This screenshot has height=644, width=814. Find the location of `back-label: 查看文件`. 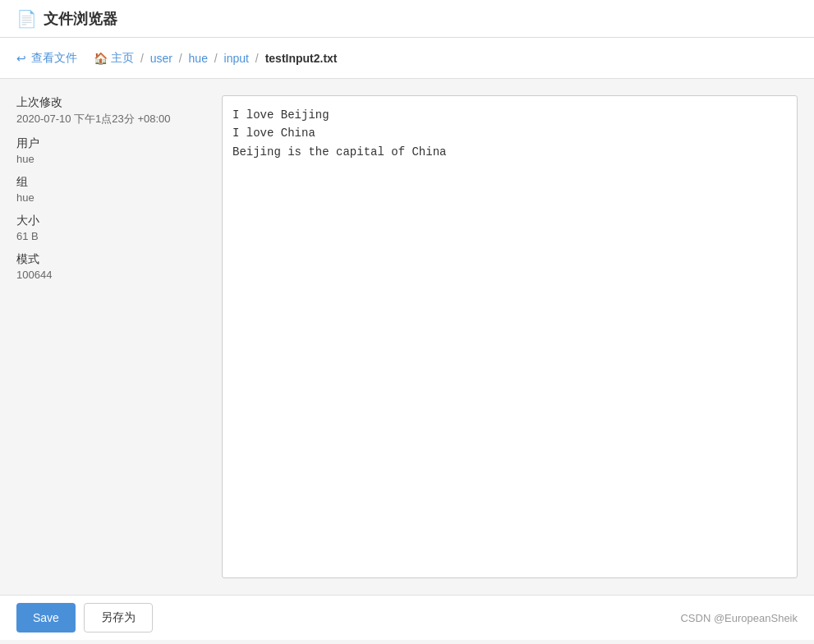

back-label: 查看文件 is located at coordinates (54, 58).